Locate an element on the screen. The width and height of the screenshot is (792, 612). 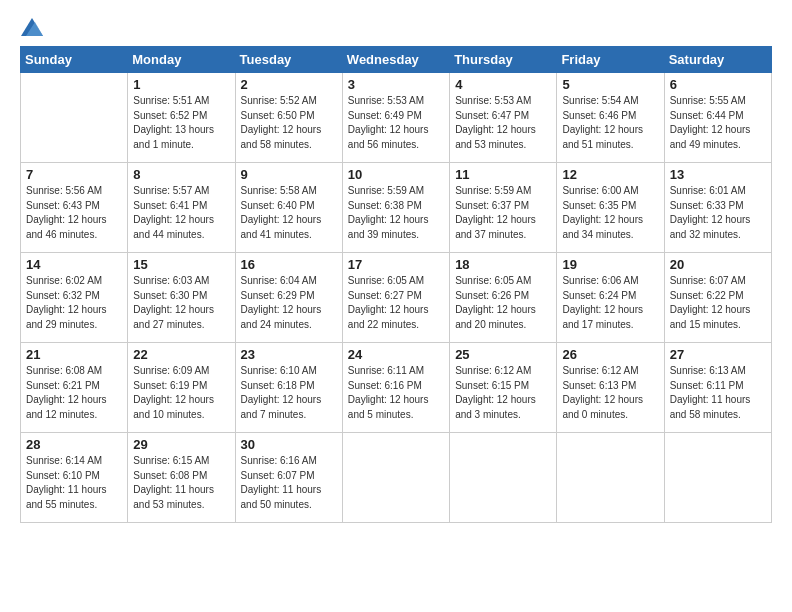
day-info: Sunrise: 6:12 AMSunset: 6:13 PMDaylight:… is located at coordinates (610, 393).